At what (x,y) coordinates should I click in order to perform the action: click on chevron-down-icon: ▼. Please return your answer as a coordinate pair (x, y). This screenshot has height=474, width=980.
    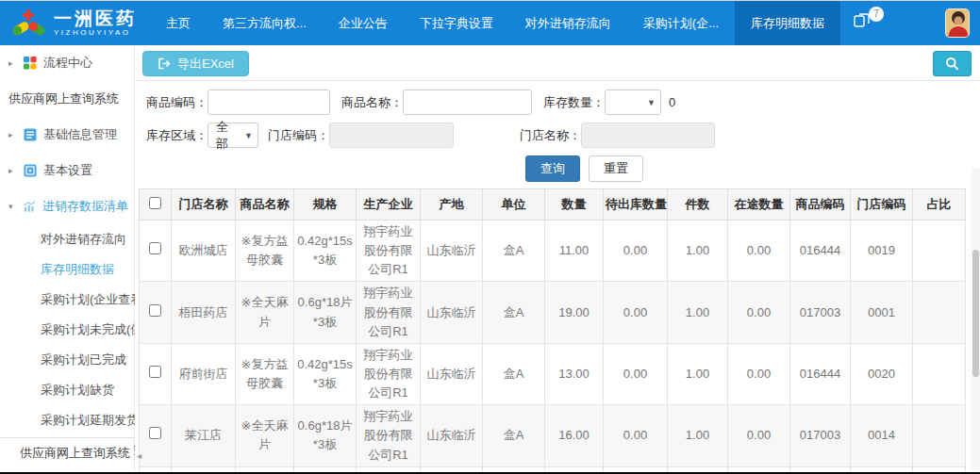
    Looking at the image, I should click on (651, 103).